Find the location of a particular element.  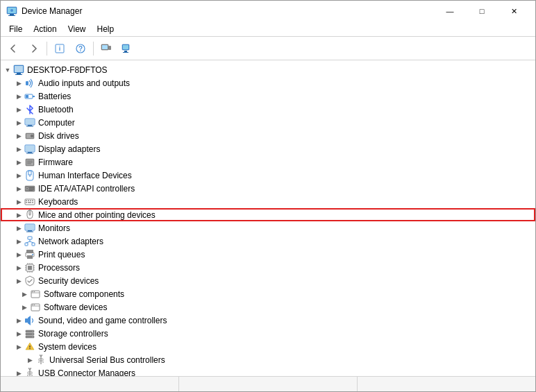

hid-toggle is located at coordinates (19, 175).